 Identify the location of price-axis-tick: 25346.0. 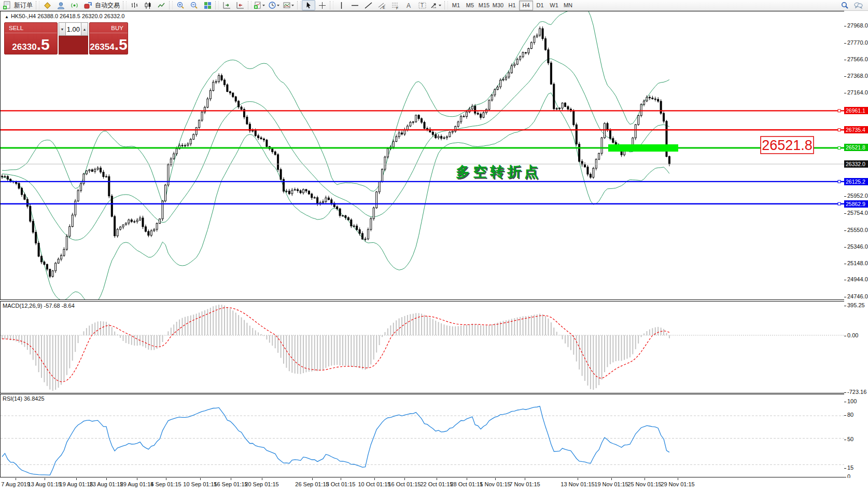
(856, 247).